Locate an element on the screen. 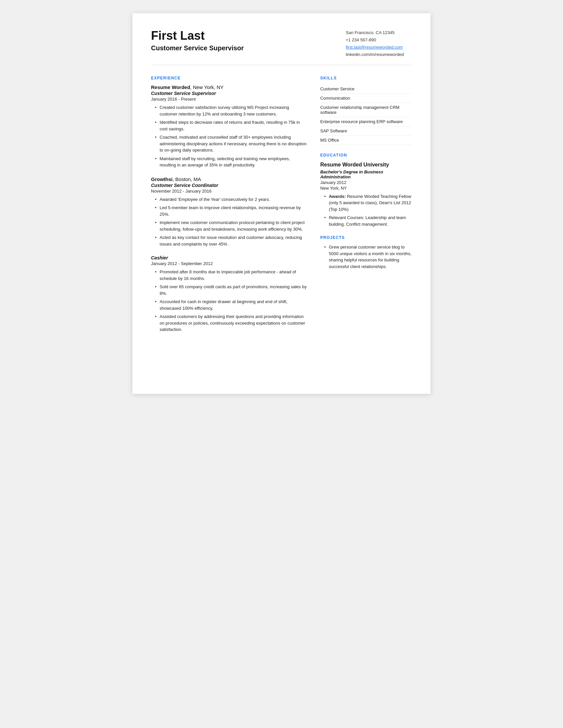  project-bullets-0: Grew personal customer service blog to 5… is located at coordinates (366, 257).